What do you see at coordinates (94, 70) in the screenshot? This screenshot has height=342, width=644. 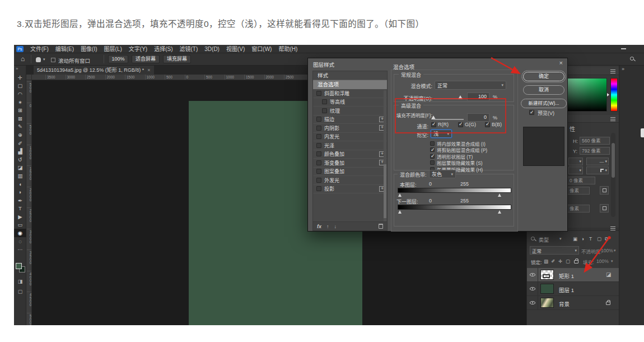 I see `document-tab: 5d413101394a5.jpg @ 12.5% (矩形 1, RGB/8) …` at bounding box center [94, 70].